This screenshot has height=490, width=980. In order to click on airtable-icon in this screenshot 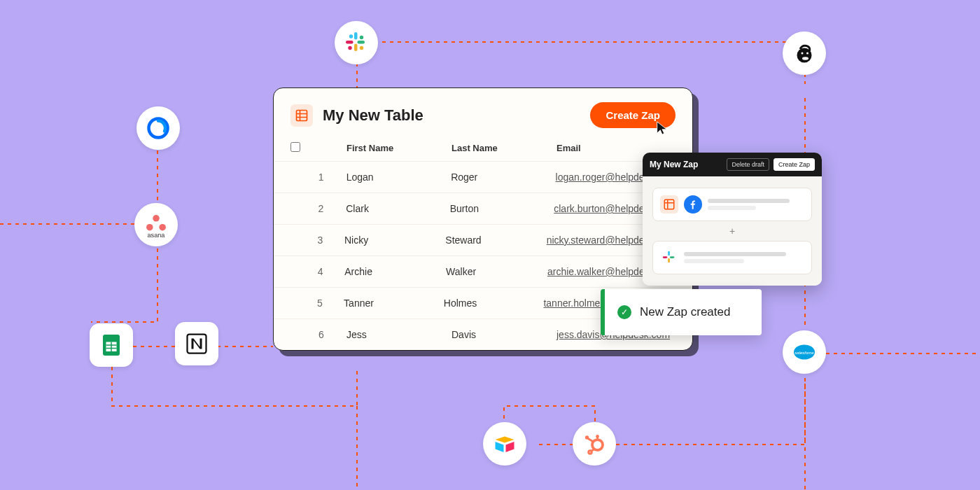, I will do `click(505, 444)`.